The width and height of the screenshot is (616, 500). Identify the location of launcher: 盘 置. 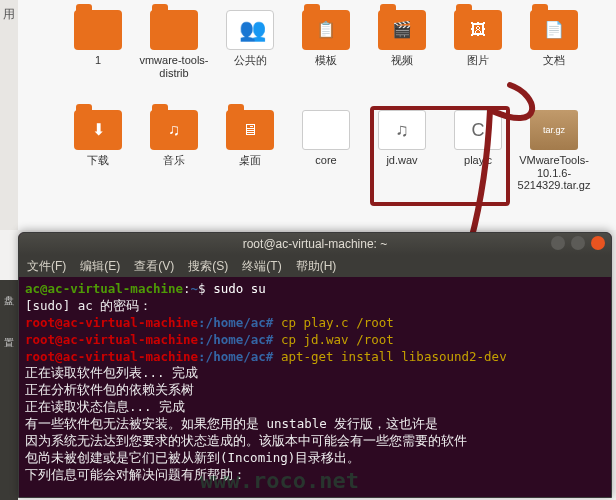
(9, 390).